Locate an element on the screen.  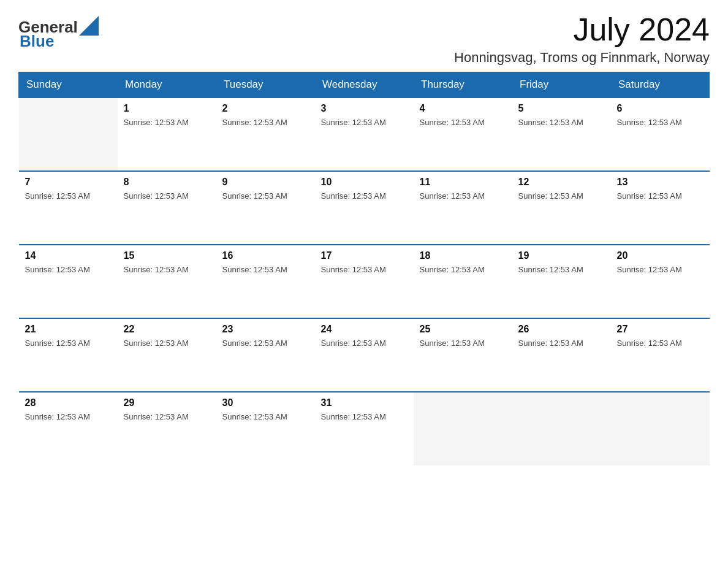
day-number: 30 is located at coordinates (266, 403).